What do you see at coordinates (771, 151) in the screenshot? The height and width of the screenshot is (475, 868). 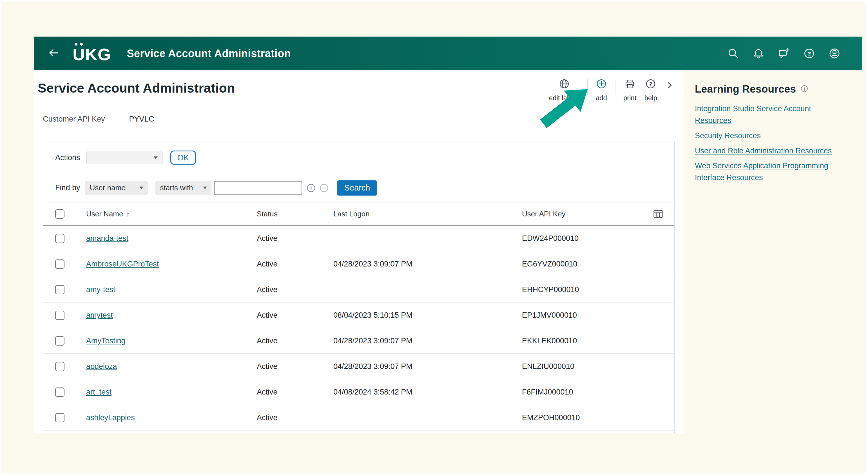 I see `learning-link-user-role-admin: User and Role Administration Resources` at bounding box center [771, 151].